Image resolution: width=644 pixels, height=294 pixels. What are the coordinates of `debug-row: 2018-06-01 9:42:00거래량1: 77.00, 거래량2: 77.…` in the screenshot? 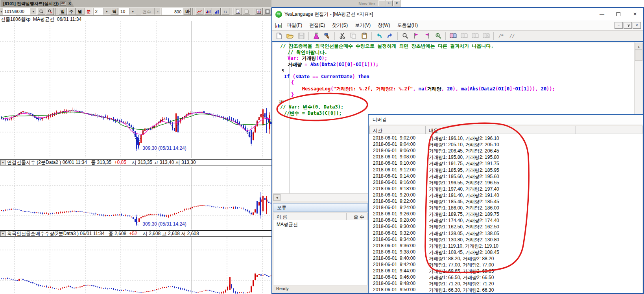 It's located at (506, 265).